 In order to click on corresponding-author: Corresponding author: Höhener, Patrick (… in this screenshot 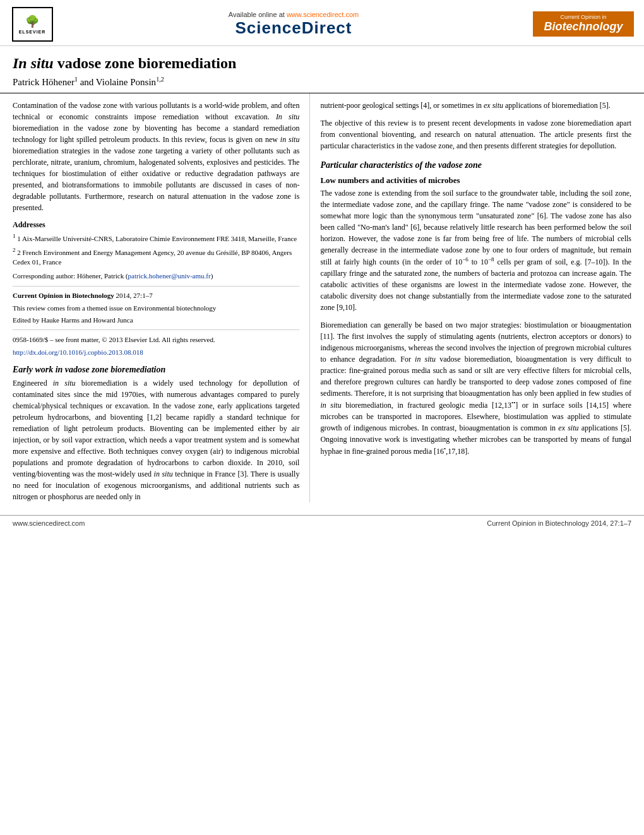, I will do `click(156, 276)`.